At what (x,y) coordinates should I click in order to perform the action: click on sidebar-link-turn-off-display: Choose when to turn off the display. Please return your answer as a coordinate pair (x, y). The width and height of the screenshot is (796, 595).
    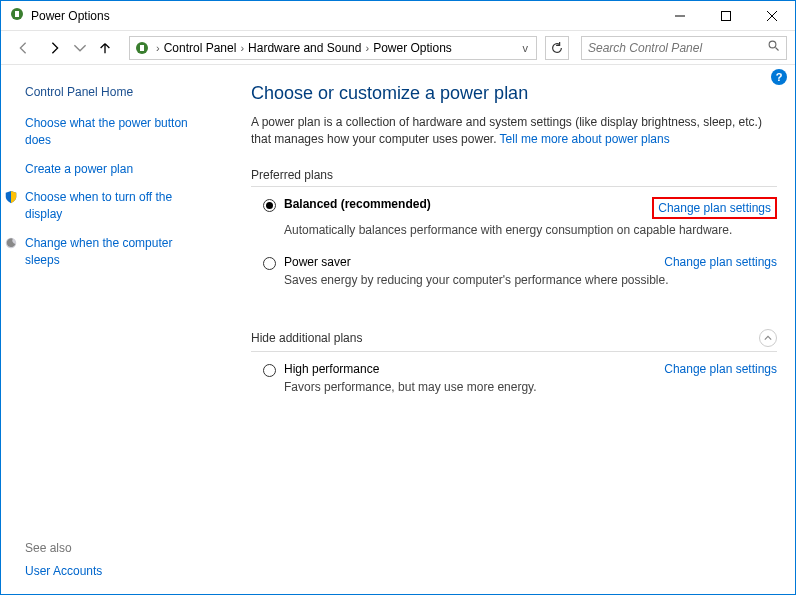
    Looking at the image, I should click on (116, 206).